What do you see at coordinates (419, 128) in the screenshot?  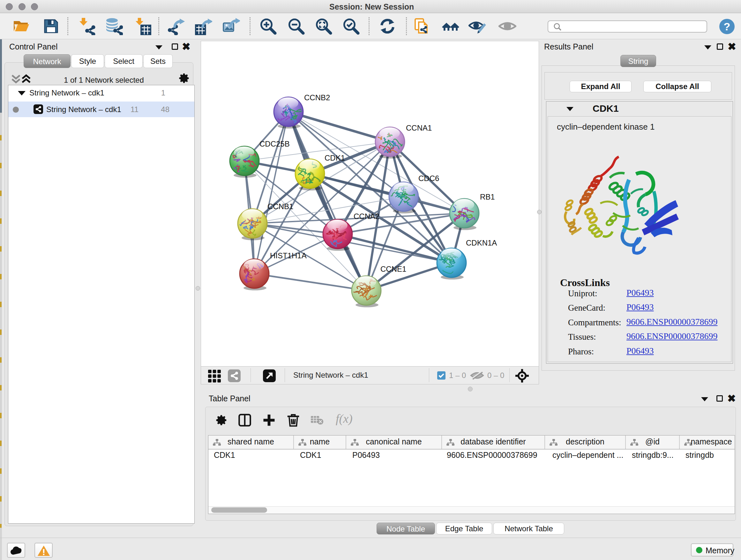 I see `svg-text: CCNA1` at bounding box center [419, 128].